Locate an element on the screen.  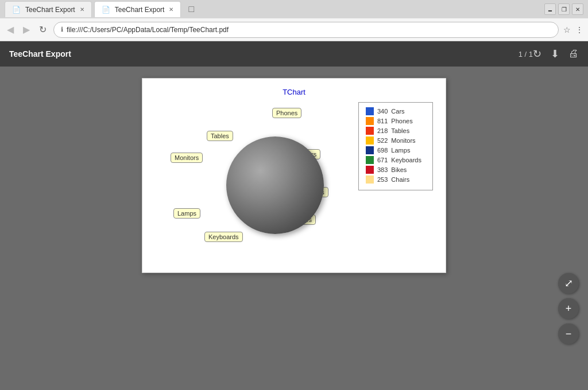
legend-value-chairs: 253 is located at coordinates (382, 180).